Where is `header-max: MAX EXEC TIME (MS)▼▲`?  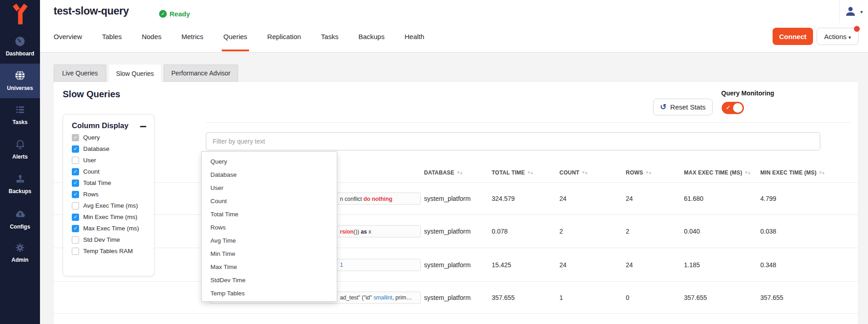 header-max: MAX EXEC TIME (MS)▼▲ is located at coordinates (717, 173).